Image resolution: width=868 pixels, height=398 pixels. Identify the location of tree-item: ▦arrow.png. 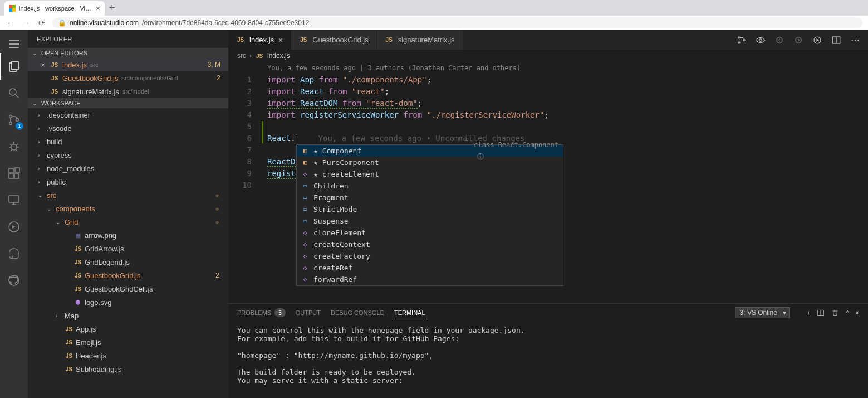
(128, 235).